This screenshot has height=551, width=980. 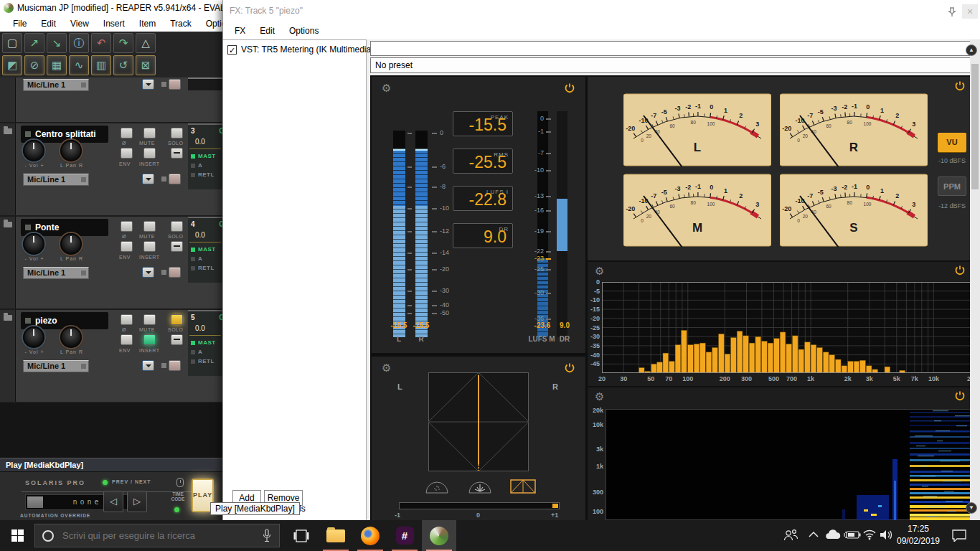 I want to click on menu-item-fx: FX, so click(x=240, y=31).